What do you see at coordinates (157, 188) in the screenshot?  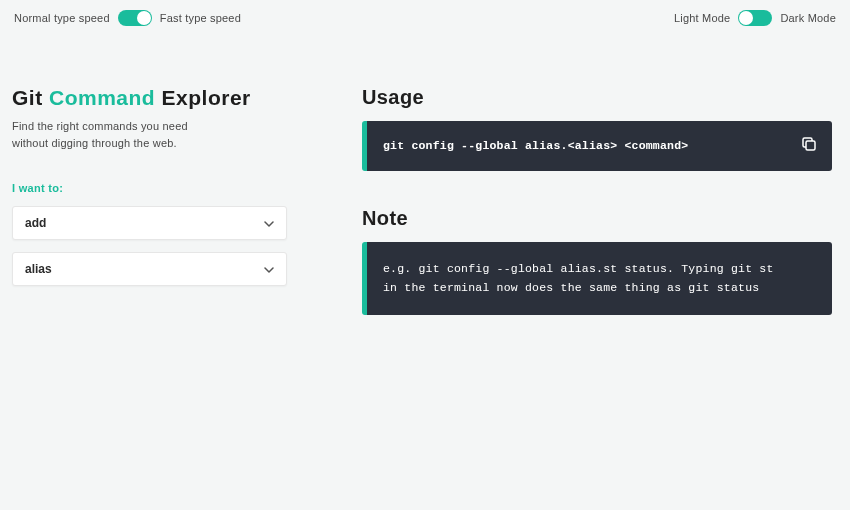 I see `prompt-label: I want to:` at bounding box center [157, 188].